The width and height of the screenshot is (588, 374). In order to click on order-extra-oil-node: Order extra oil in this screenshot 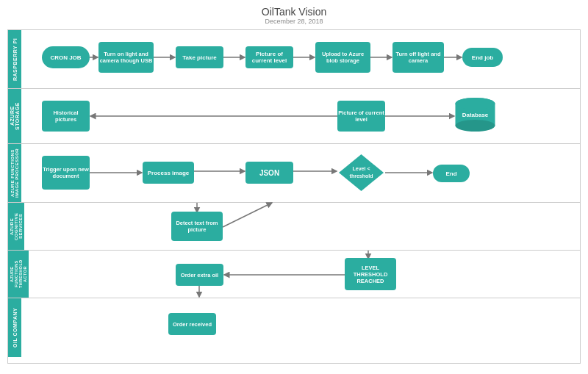, I will do `click(200, 275)`.